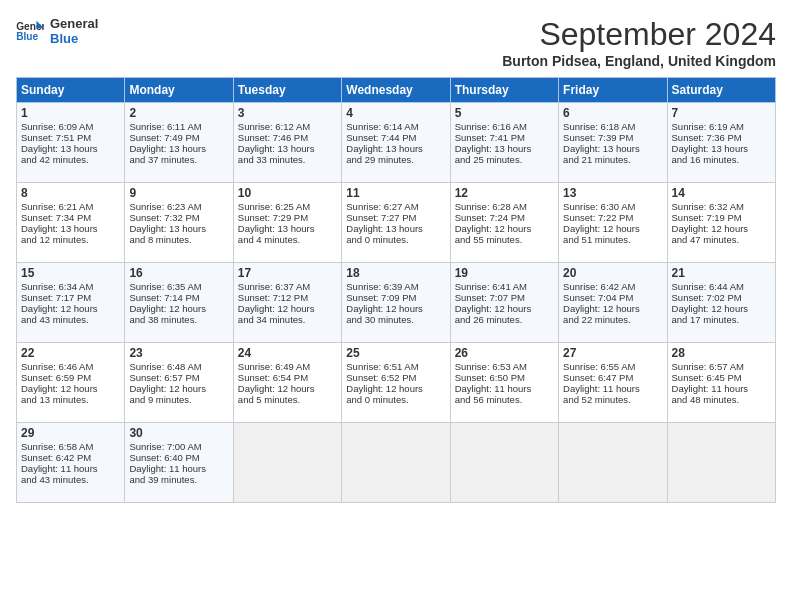 Image resolution: width=792 pixels, height=612 pixels. Describe the element at coordinates (722, 273) in the screenshot. I see `day-number: 21` at that location.